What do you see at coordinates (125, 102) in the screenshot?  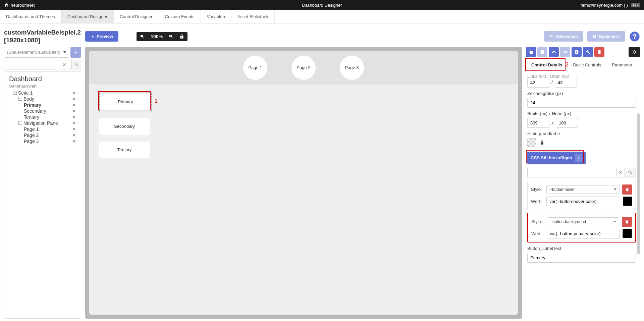 I see `canvas-button-primary: Primary` at bounding box center [125, 102].